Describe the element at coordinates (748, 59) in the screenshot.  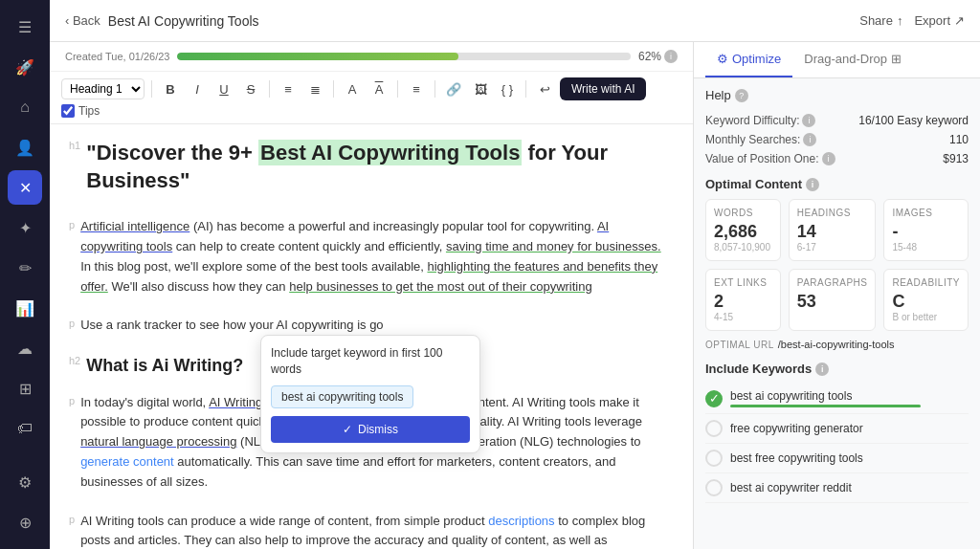
I see `tab-optimize: ⚙ Optimize` at that location.